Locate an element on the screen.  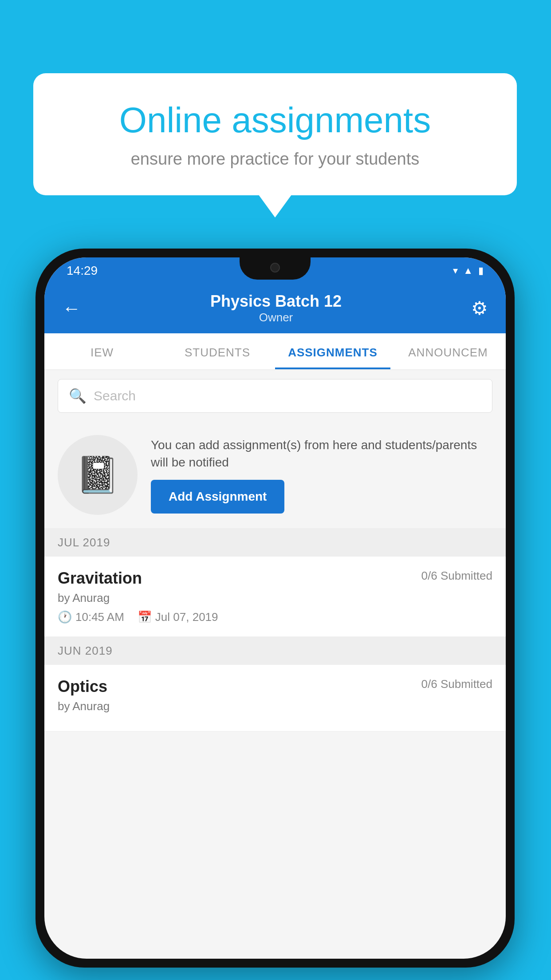
signal-icon: ▲ is located at coordinates (468, 271).